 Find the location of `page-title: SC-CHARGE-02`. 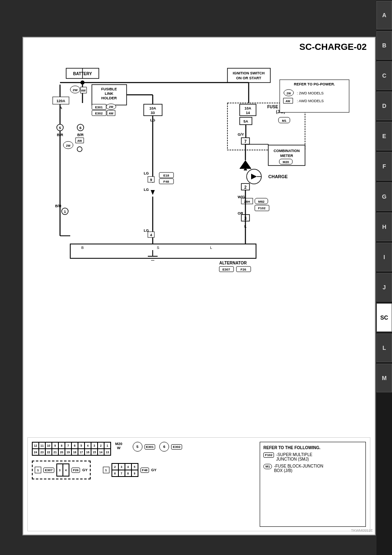

page-title: SC-CHARGE-02 is located at coordinates (333, 47).